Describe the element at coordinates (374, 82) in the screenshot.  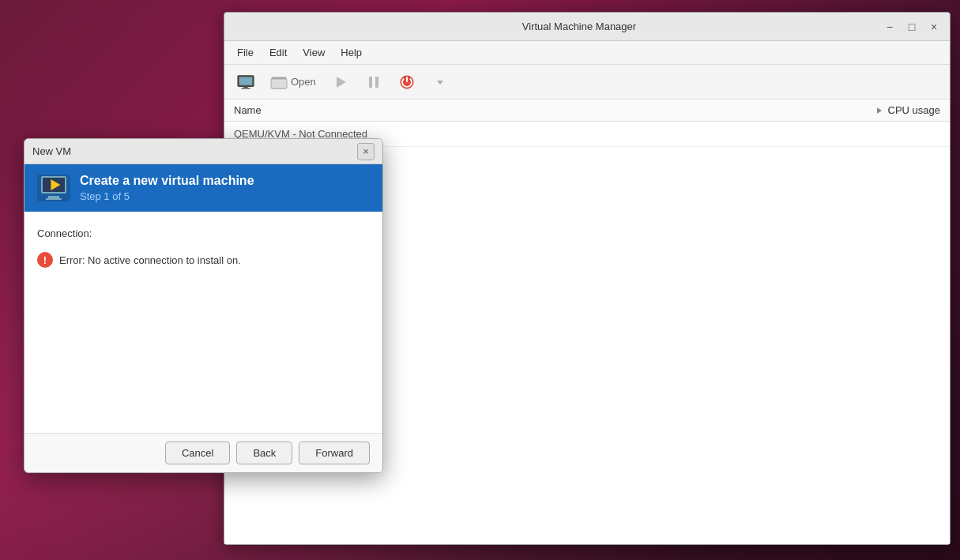
I see `pause-icon` at that location.